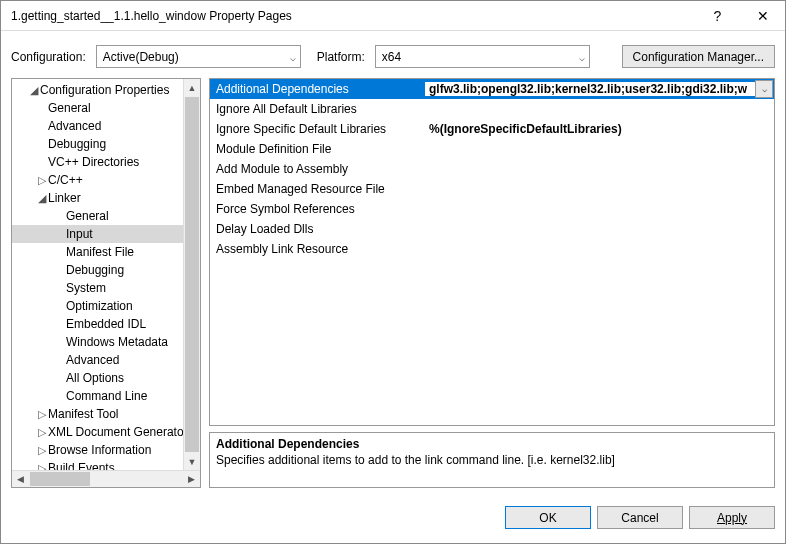  I want to click on property-label: Additional Dependencies, so click(318, 89).